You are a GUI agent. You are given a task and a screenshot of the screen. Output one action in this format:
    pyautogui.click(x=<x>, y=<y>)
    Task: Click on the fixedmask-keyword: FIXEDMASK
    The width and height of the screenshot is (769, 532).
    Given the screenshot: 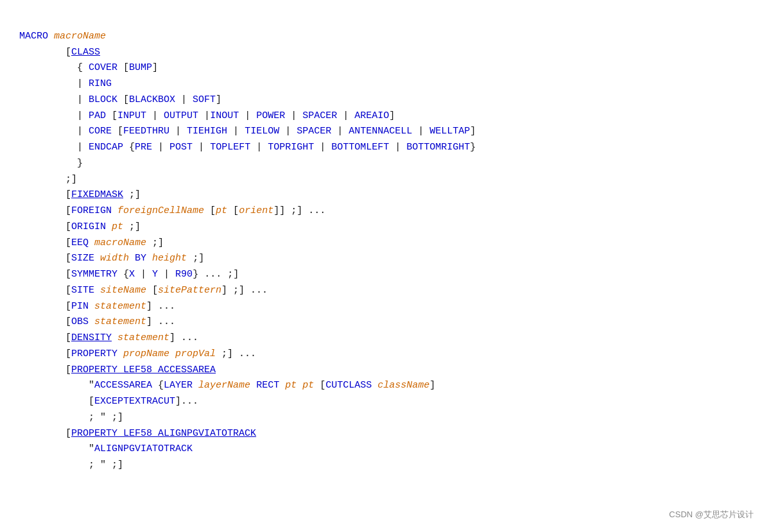 What is the action you would take?
    pyautogui.click(x=98, y=195)
    